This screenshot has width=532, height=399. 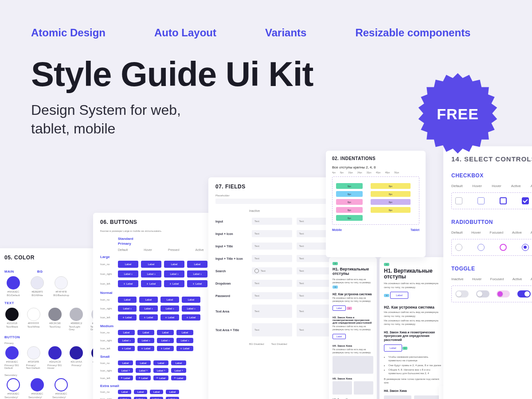 I want to click on button-row-label: Icon_right, so click(x=108, y=309).